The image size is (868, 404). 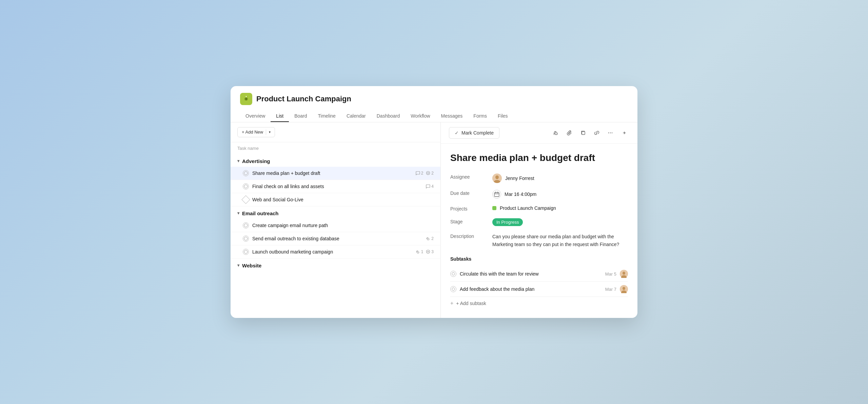 I want to click on task-name-email-database: Send email outreach to existing database, so click(x=337, y=239).